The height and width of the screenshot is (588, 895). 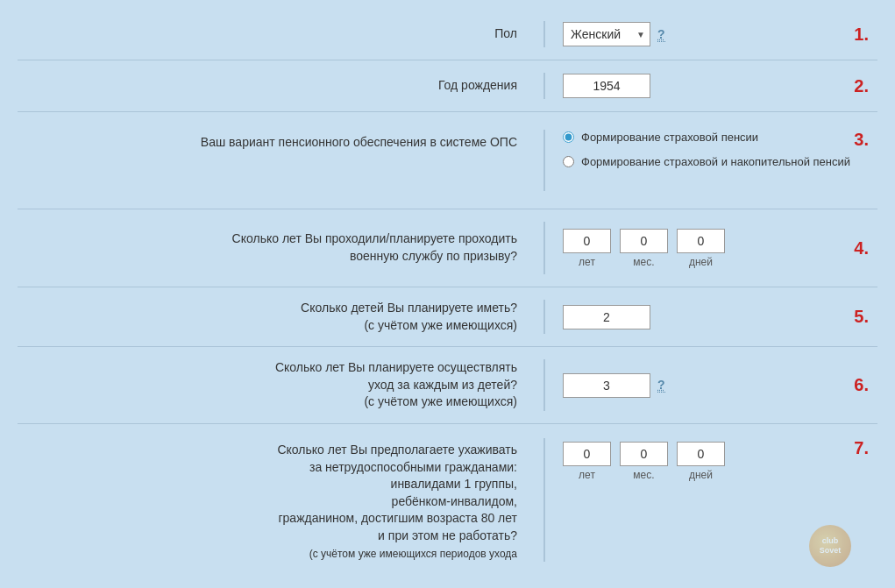 I want to click on disabled-years-item: лет, so click(x=587, y=461).